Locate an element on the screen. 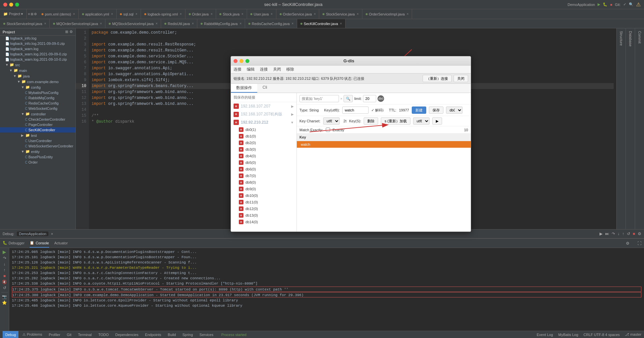  debug-resume-btn: ▶ is located at coordinates (5, 252).